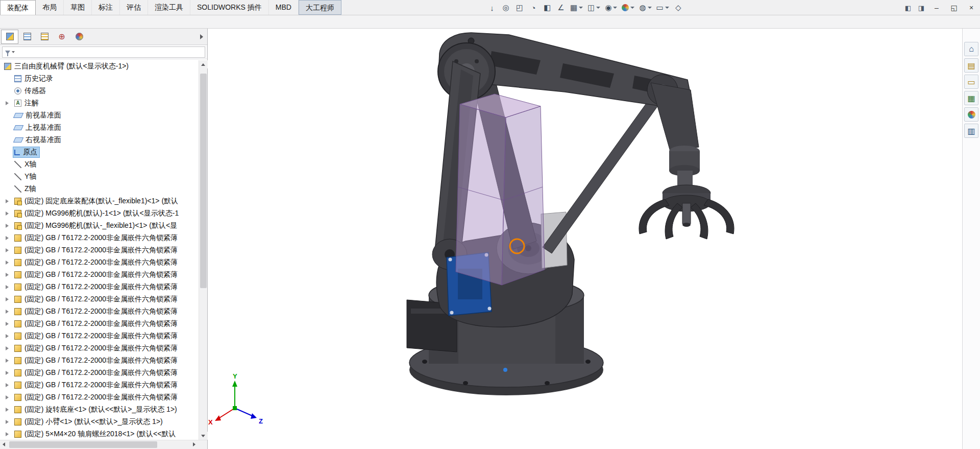 This screenshot has width=980, height=449. Describe the element at coordinates (202, 37) in the screenshot. I see `panel-flyout-chevron-icon` at that location.